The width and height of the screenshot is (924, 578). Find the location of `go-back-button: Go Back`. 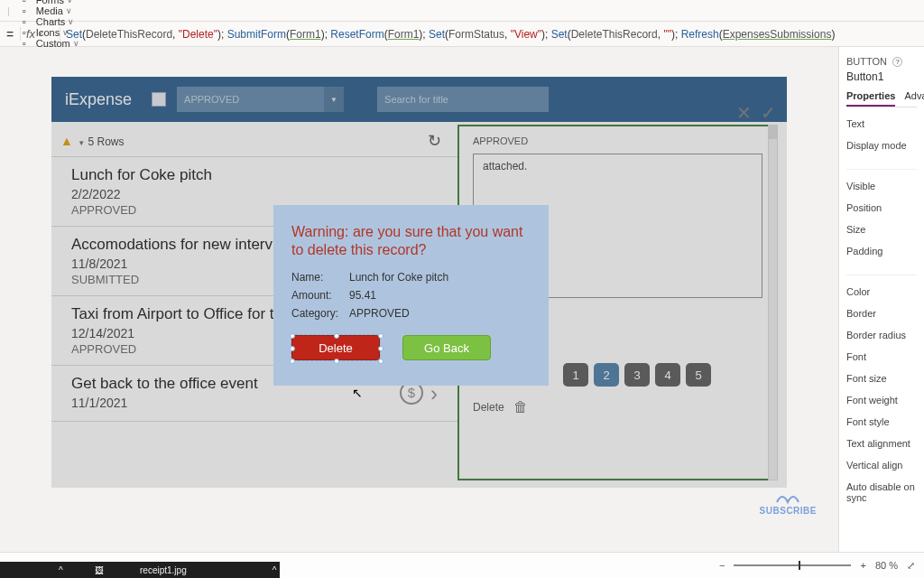

go-back-button: Go Back is located at coordinates (447, 348).